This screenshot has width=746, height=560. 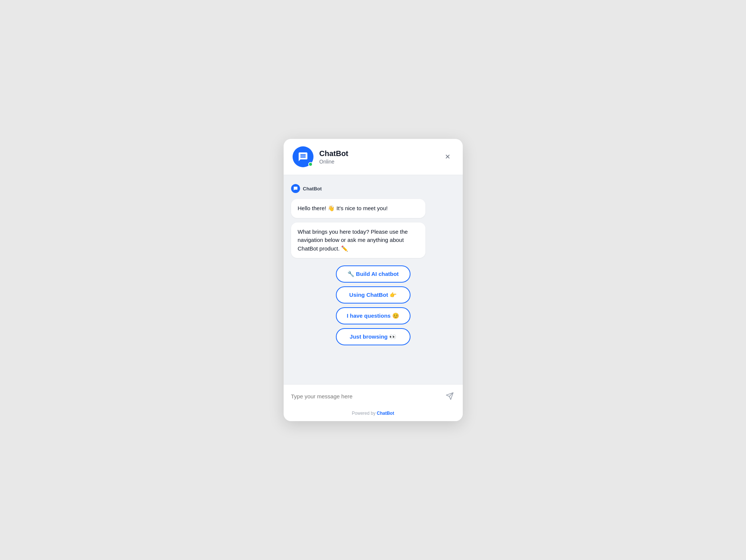 What do you see at coordinates (358, 208) in the screenshot?
I see `message-bubble-1: Hello there! 👋 It's nice to meet you!` at bounding box center [358, 208].